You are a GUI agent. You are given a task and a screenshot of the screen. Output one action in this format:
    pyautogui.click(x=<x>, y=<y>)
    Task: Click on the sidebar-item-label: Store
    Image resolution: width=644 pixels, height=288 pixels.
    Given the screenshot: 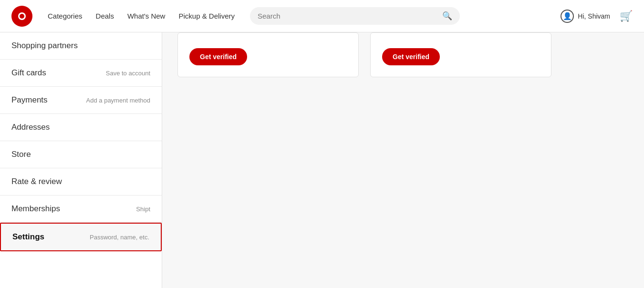 What is the action you would take?
    pyautogui.click(x=21, y=154)
    